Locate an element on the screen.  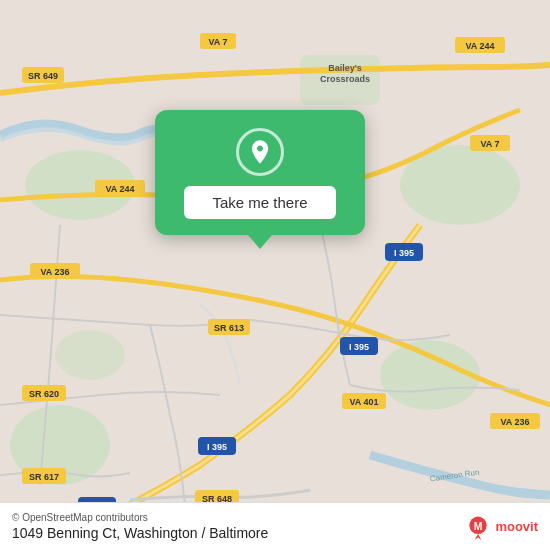
svg-text: SR 613 is located at coordinates (229, 328).